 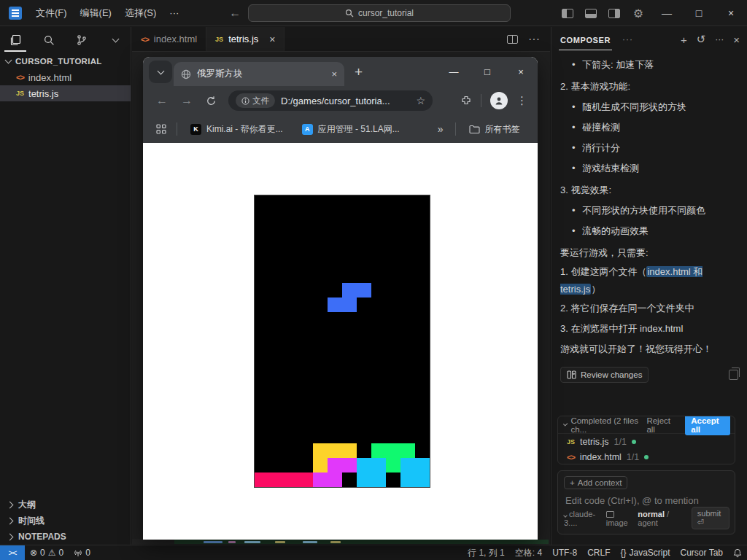 I want to click on search-panel-icon, so click(x=49, y=40).